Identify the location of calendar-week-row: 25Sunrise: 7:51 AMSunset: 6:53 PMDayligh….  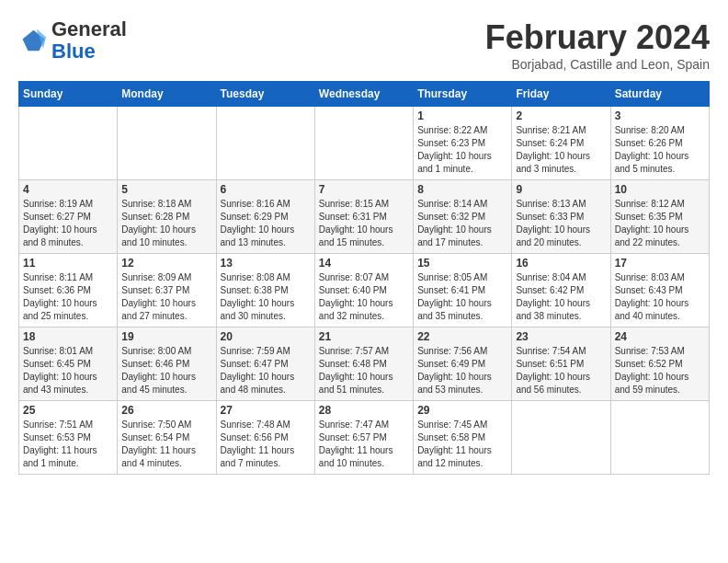
(364, 438).